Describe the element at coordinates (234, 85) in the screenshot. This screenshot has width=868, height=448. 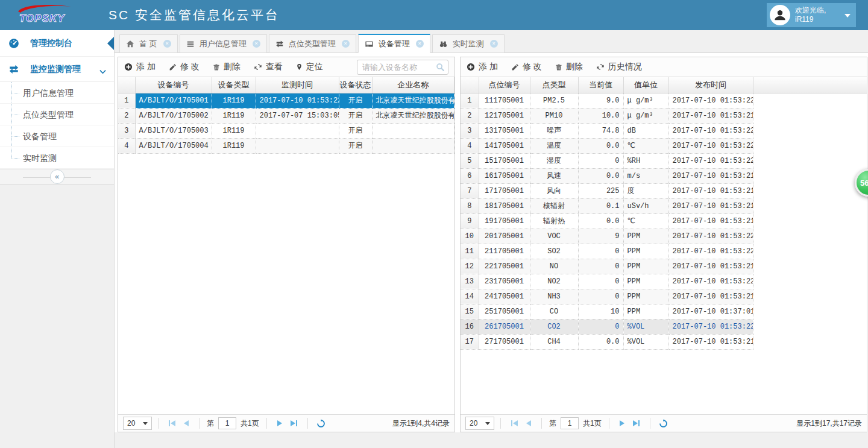
I see `column-header: 设备类型` at that location.